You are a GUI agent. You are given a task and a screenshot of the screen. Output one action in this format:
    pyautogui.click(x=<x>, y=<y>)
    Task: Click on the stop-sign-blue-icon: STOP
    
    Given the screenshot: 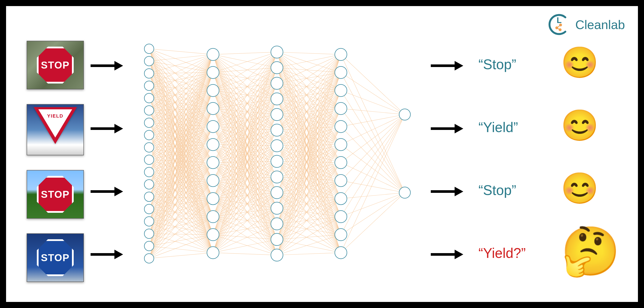 What is the action you would take?
    pyautogui.click(x=55, y=258)
    